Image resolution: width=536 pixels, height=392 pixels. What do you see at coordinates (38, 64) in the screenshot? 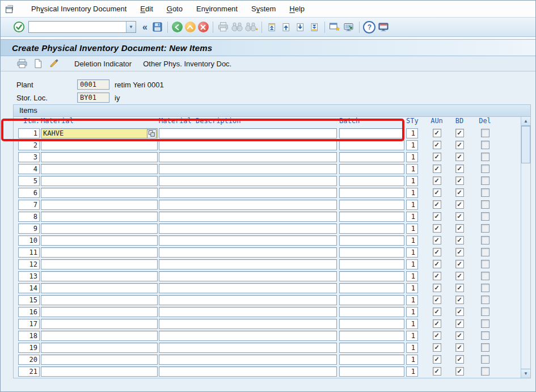
I see `new-item-icon` at bounding box center [38, 64].